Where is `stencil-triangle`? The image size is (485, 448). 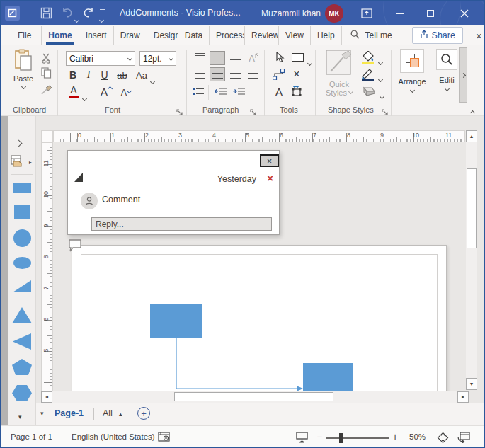
stencil-triangle is located at coordinates (22, 316).